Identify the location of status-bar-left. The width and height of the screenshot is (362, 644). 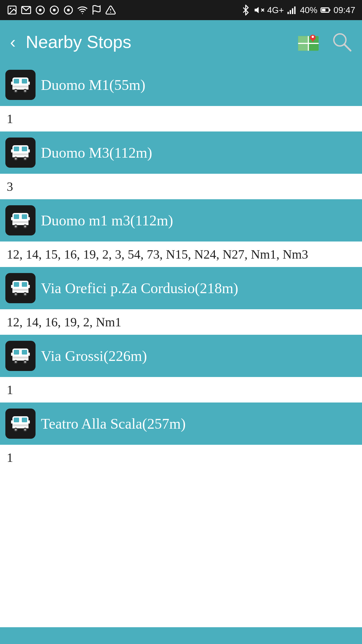
(61, 10).